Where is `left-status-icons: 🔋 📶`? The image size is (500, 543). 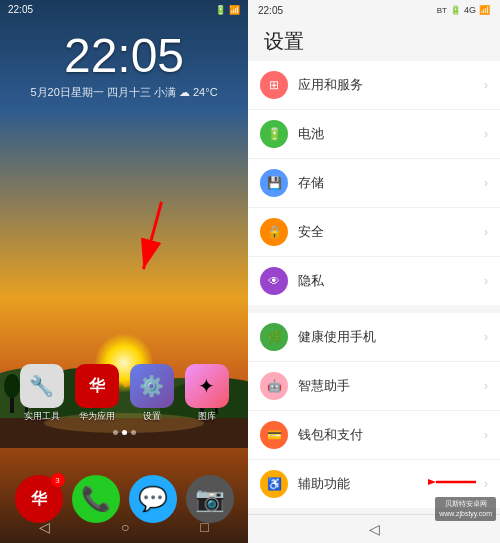 left-status-icons: 🔋 📶 is located at coordinates (228, 10).